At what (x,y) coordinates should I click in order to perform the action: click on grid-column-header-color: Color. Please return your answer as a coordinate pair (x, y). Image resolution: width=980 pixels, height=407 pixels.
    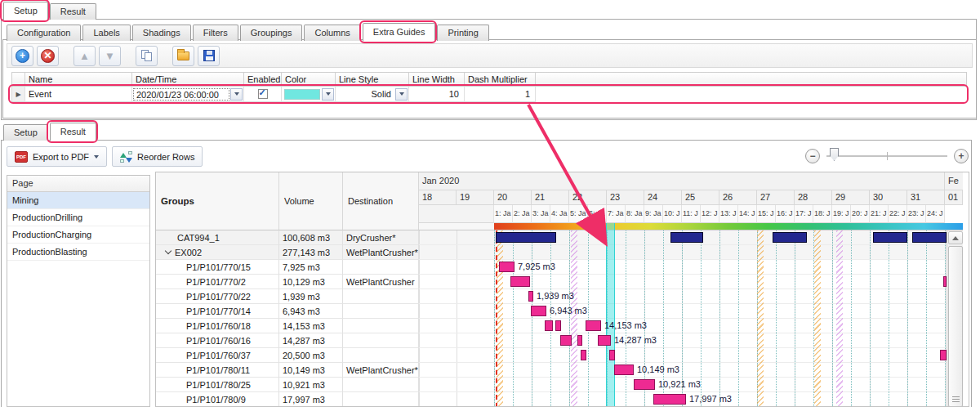
    Looking at the image, I should click on (309, 79).